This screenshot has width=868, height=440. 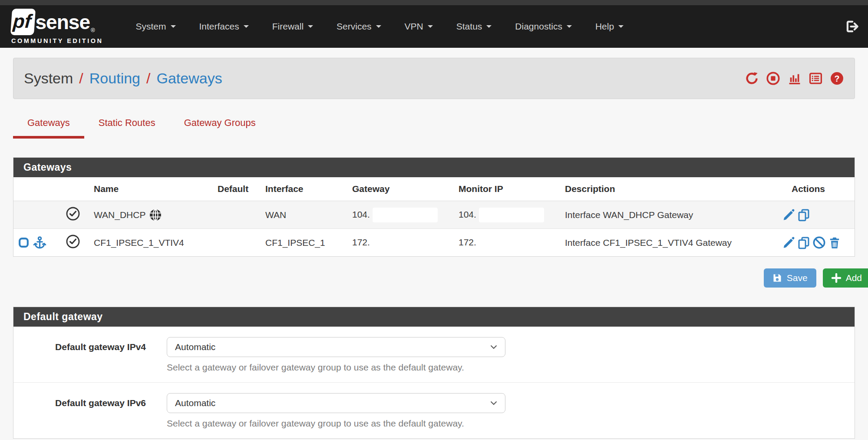 What do you see at coordinates (155, 215) in the screenshot?
I see `globe-icon` at bounding box center [155, 215].